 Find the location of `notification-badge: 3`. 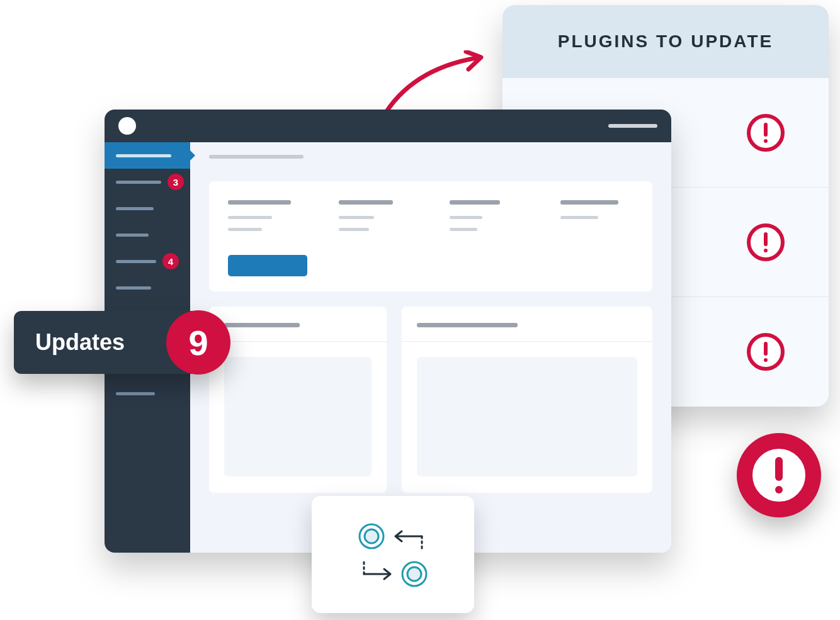

notification-badge: 3 is located at coordinates (176, 182).